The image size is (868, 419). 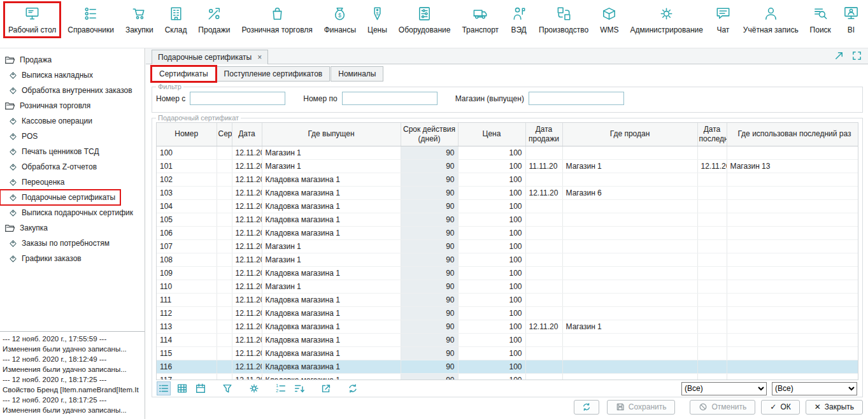 I want to click on table-row: 11512.11.20Кладовка магазина 190100, so click(x=508, y=353).